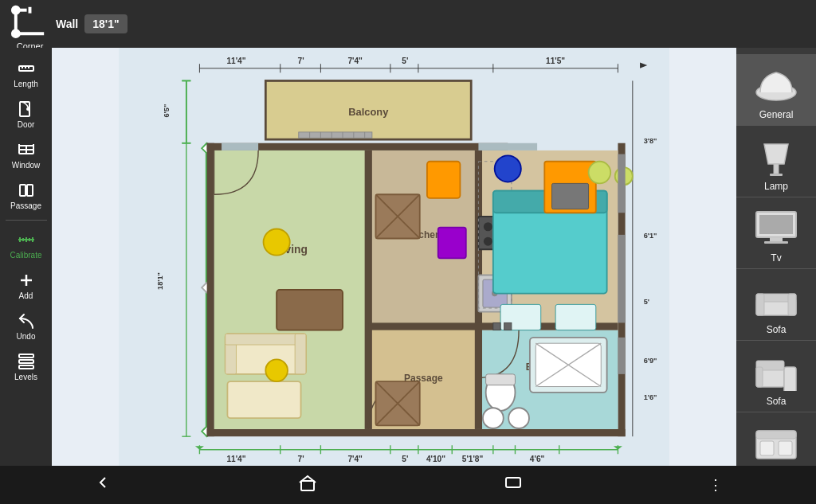  Describe the element at coordinates (776, 186) in the screenshot. I see `right-label-lamp: Lamp` at that location.